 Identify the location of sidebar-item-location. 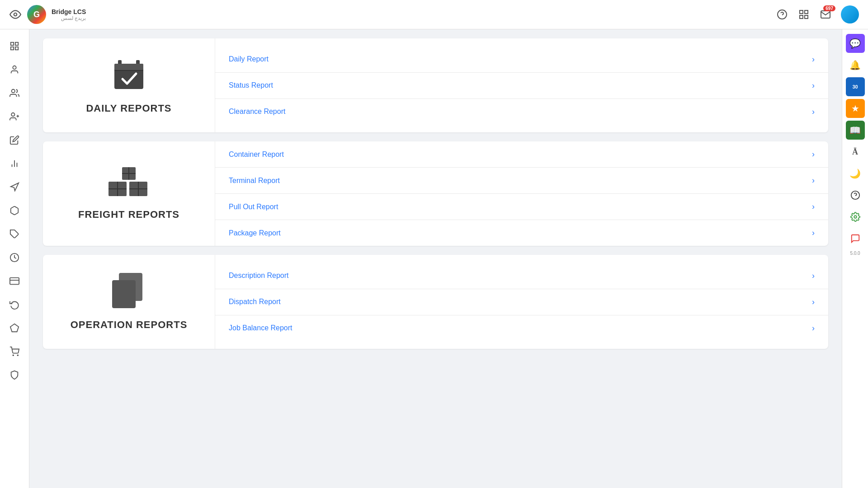
(14, 187).